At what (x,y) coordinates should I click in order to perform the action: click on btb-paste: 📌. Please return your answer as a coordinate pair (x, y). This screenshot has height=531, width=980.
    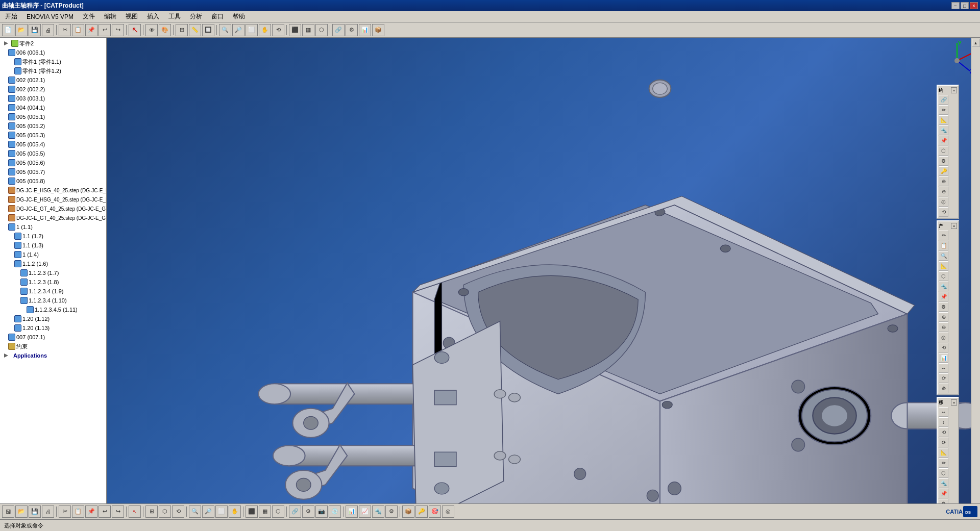
    Looking at the image, I should click on (91, 512).